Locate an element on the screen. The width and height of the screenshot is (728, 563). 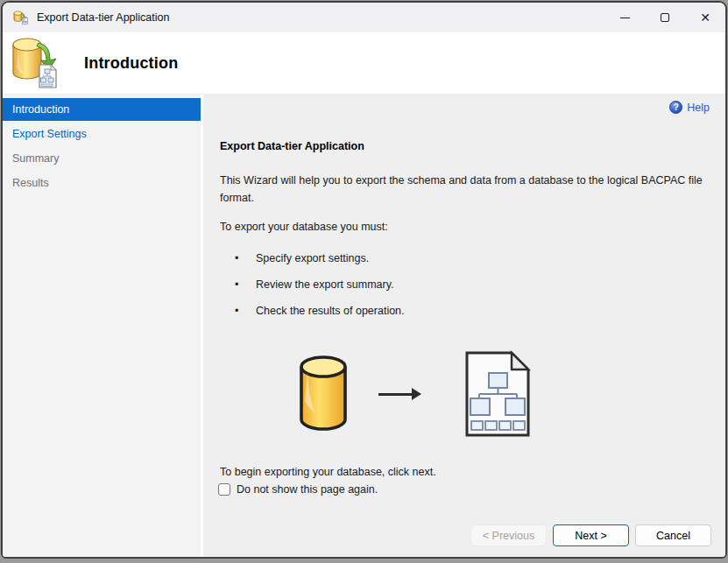
arrow-right-icon is located at coordinates (399, 394).